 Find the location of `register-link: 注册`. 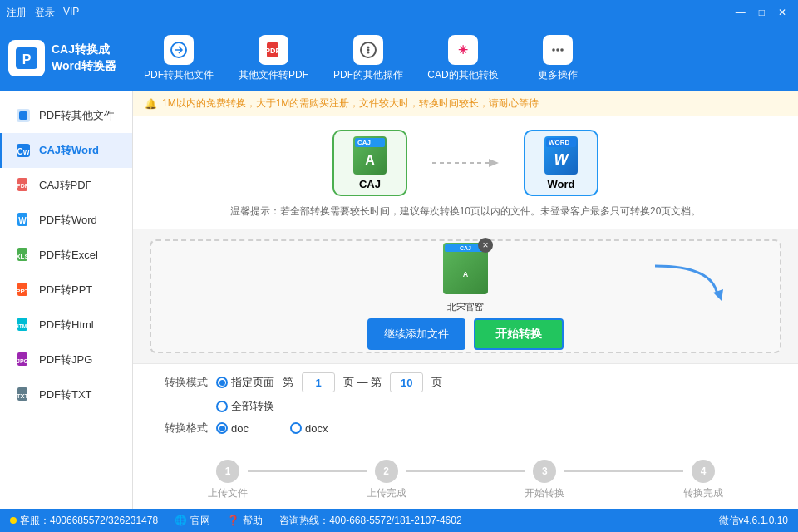

register-link: 注册 is located at coordinates (17, 13).